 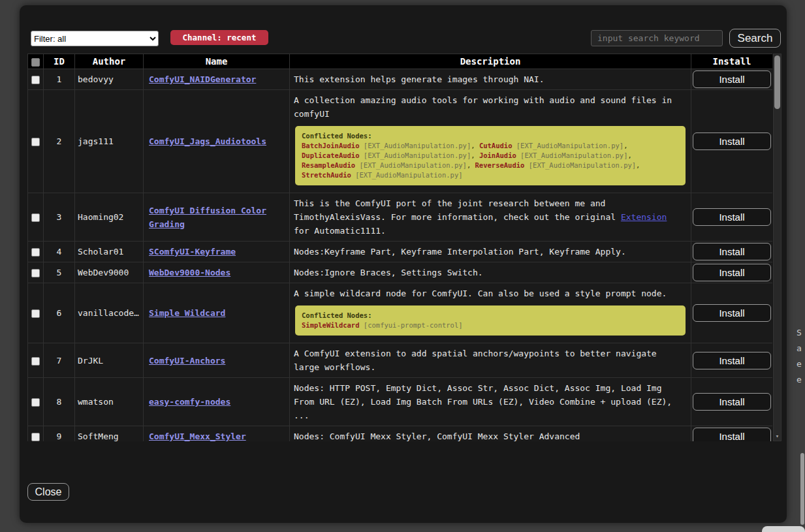 I want to click on page-scrollbar-thumb, so click(x=802, y=489).